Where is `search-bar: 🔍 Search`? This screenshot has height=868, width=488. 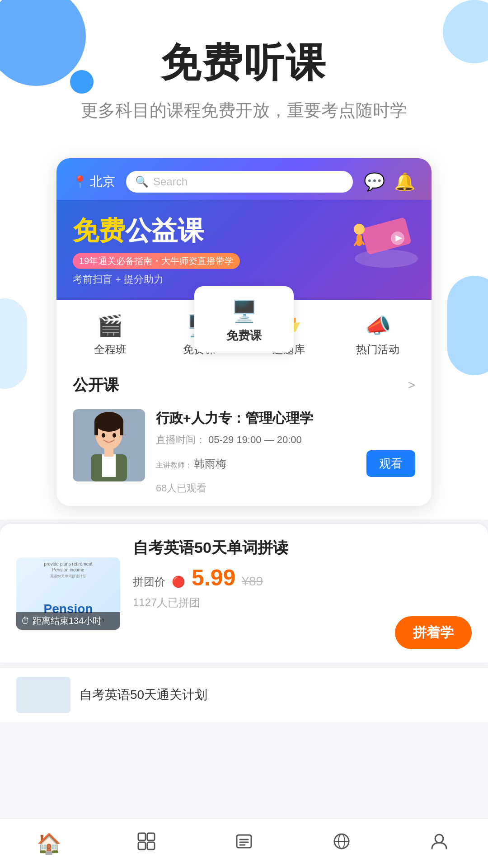
search-bar: 🔍 Search is located at coordinates (239, 182).